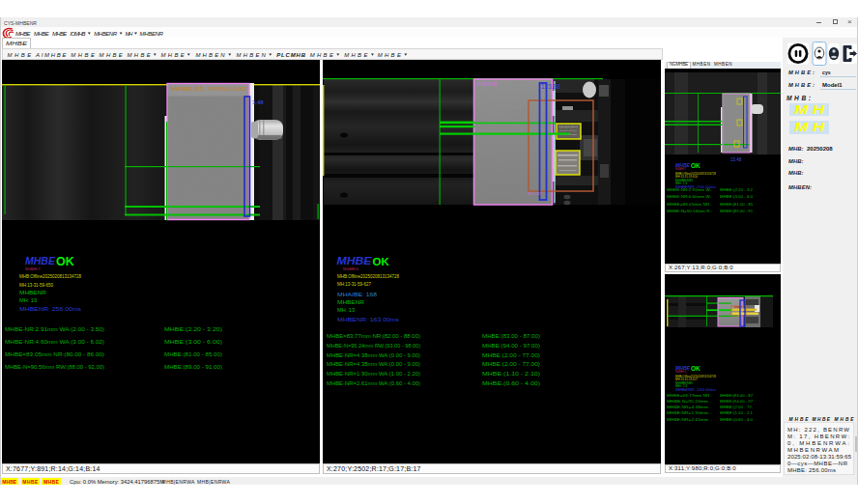 This screenshot has width=858, height=504. What do you see at coordinates (690, 190) in the screenshot?
I see `svg-text: MHBE-NR:2.91mm W..` at bounding box center [690, 190].